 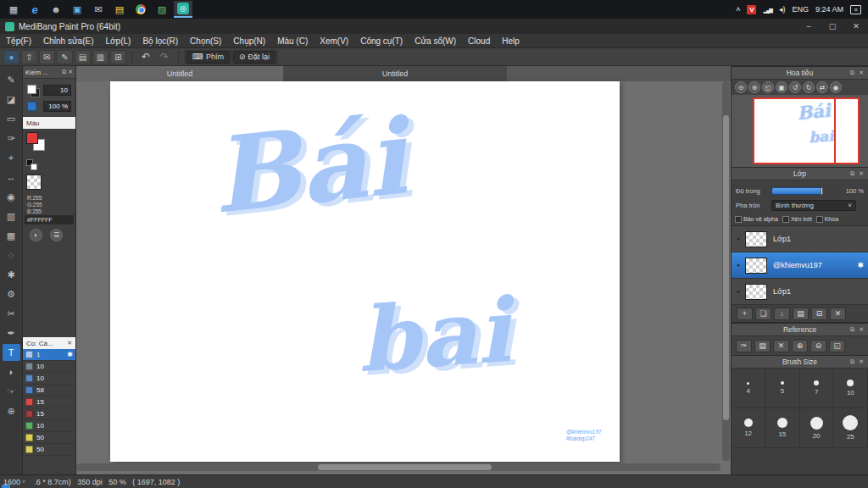 I want to click on maximize-button: ▢, so click(x=832, y=26).